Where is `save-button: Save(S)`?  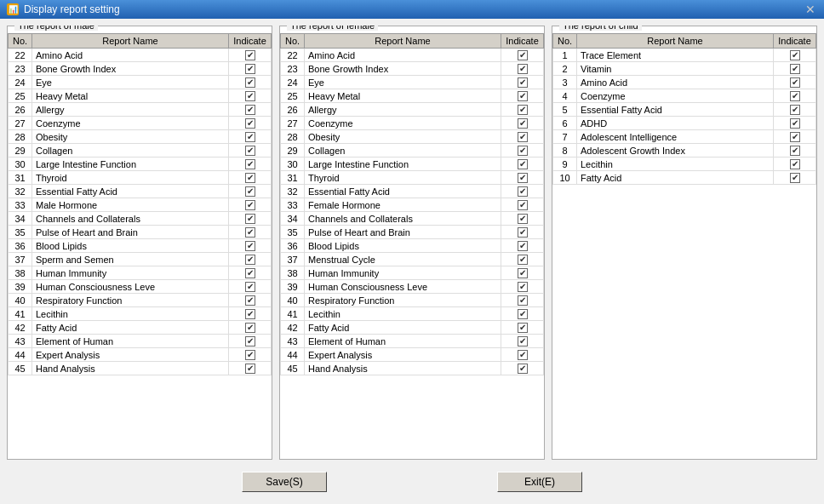
save-button: Save(S) is located at coordinates (284, 482).